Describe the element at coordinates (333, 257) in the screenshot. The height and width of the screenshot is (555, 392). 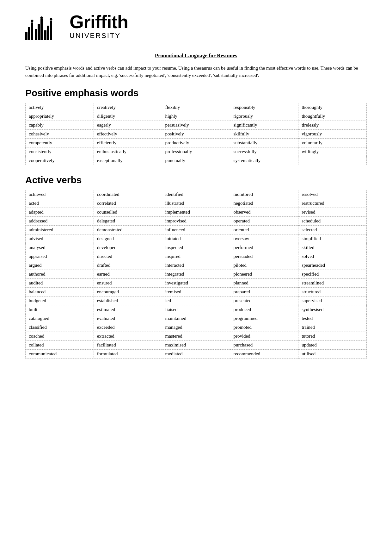
I see `table-cell: solved` at that location.